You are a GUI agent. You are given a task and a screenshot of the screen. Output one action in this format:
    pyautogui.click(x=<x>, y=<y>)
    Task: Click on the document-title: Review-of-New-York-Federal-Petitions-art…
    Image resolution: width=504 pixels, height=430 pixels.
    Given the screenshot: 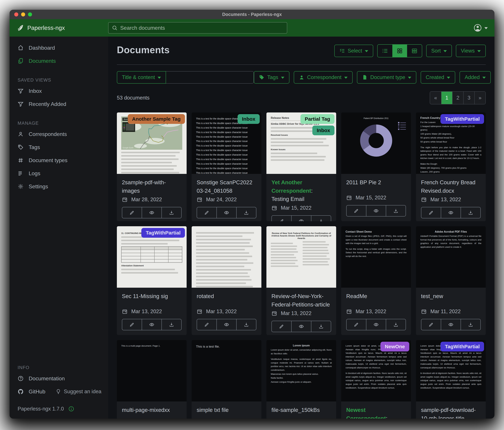 What is the action you would take?
    pyautogui.click(x=301, y=300)
    